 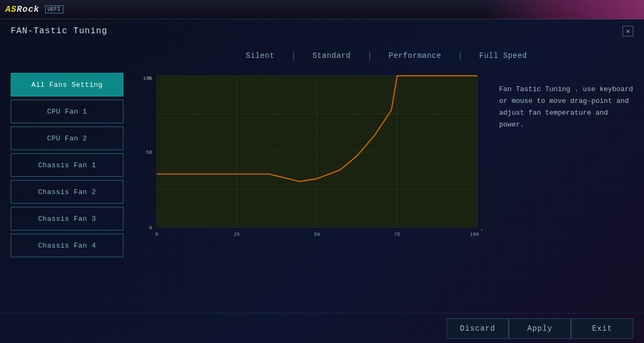 I want to click on tab-full-speed: Full Speed, so click(x=503, y=56).